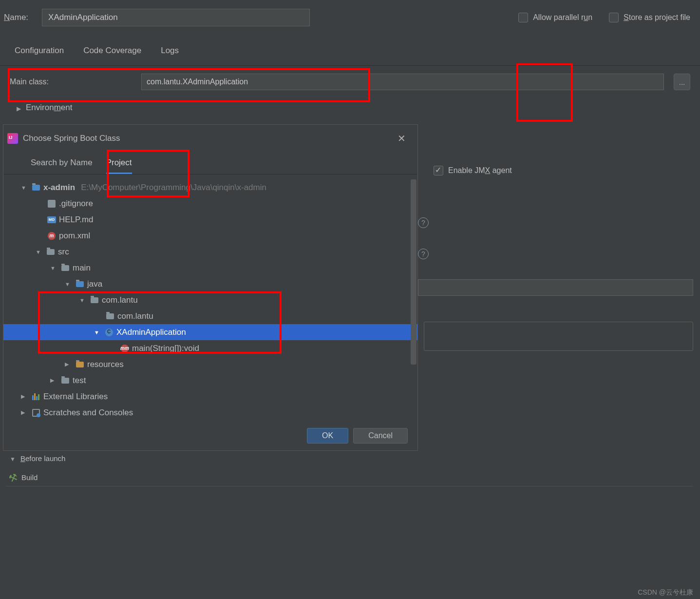  Describe the element at coordinates (16, 18) in the screenshot. I see `name-label: Name:` at that location.